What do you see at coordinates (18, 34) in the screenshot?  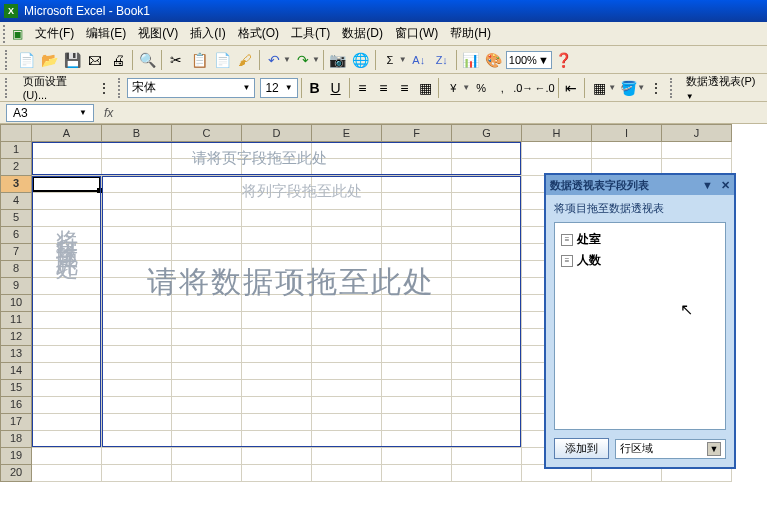 I see `workbook-icon: ▣` at bounding box center [18, 34].